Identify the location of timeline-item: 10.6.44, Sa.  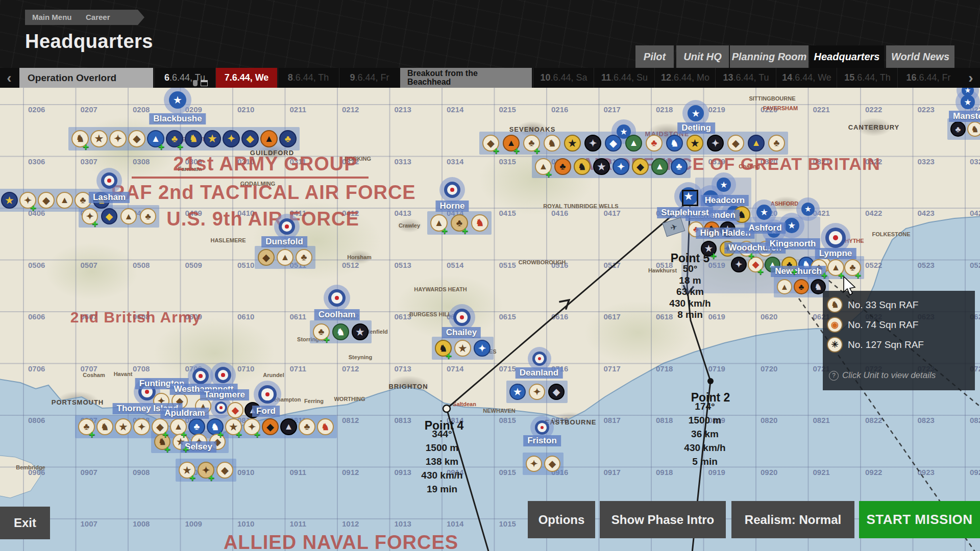
(564, 78).